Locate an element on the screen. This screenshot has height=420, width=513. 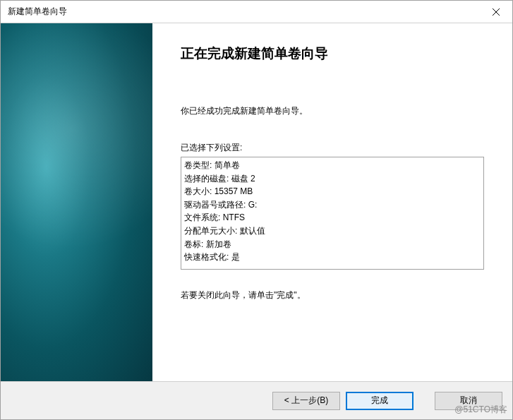
settings-label: 已选择下列设置: is located at coordinates (332, 148).